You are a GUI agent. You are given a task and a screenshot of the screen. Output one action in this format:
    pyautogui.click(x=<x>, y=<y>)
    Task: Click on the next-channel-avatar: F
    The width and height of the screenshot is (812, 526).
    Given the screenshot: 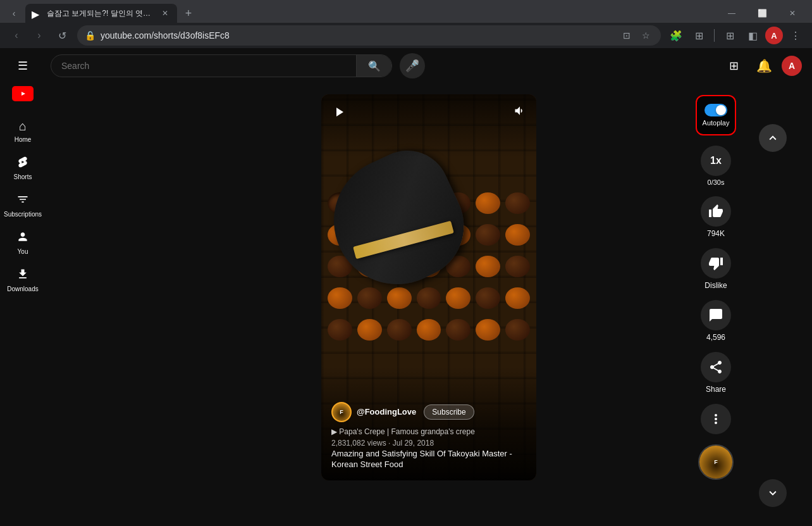 What is the action you would take?
    pyautogui.click(x=716, y=462)
    